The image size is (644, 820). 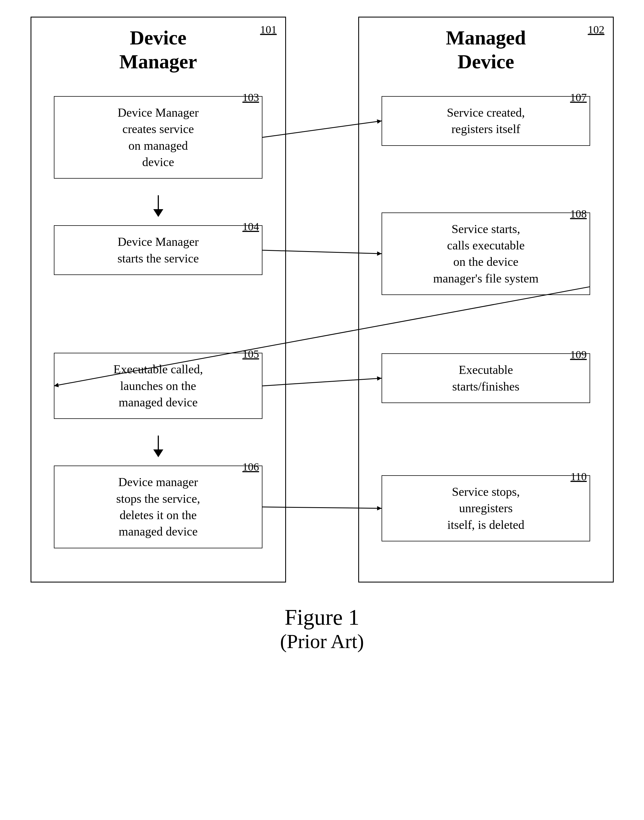 What do you see at coordinates (322, 617) in the screenshot?
I see `figure-title: Figure 1` at bounding box center [322, 617].